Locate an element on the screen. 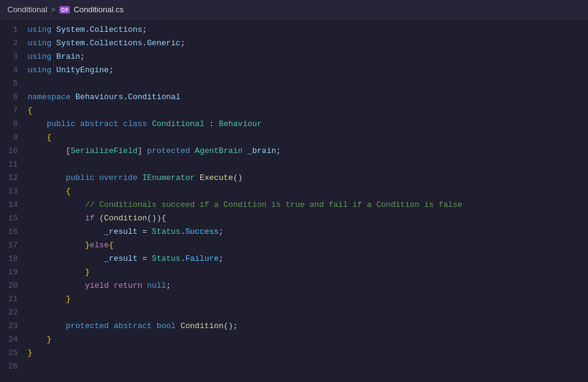  line-number: 12 is located at coordinates (13, 178).